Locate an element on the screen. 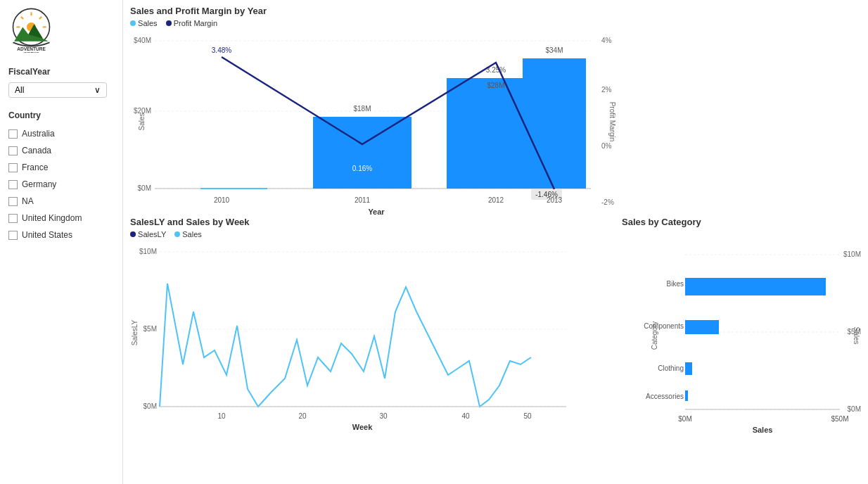 This screenshot has width=868, height=484. country-label: Country is located at coordinates (62, 115).